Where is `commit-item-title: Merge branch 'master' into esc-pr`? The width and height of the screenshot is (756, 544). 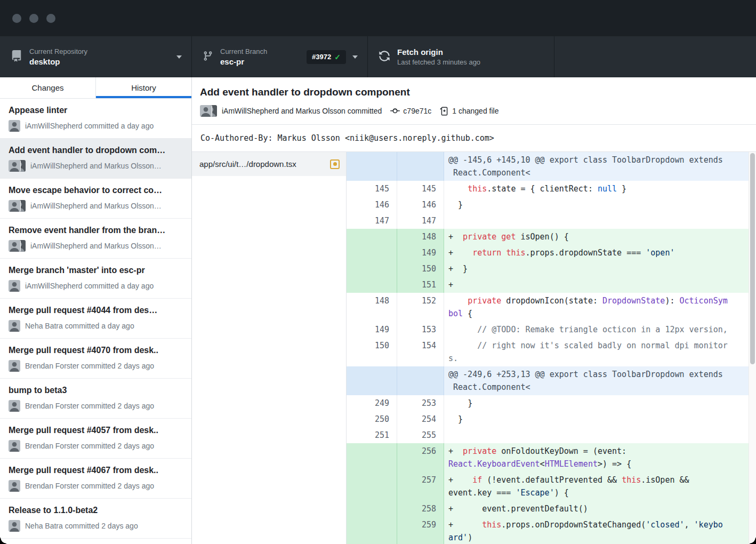
commit-item-title: Merge branch 'master' into esc-pr is located at coordinates (96, 270).